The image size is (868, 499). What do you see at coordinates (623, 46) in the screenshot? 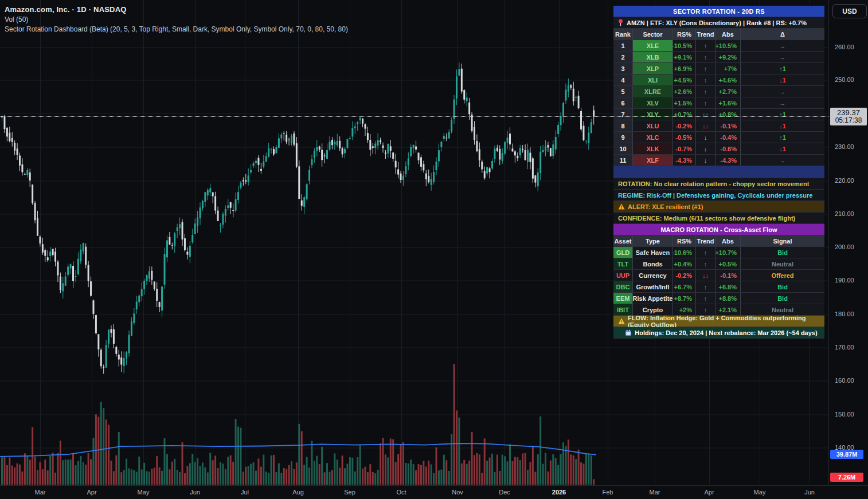
I see `rank-cell: 1` at bounding box center [623, 46].